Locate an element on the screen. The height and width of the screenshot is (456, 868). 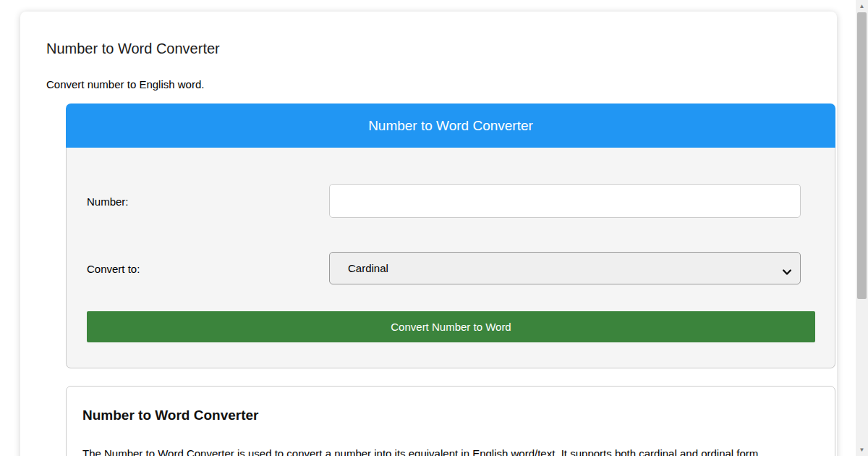
convert-to-selected-value: Cardinal is located at coordinates (359, 268).